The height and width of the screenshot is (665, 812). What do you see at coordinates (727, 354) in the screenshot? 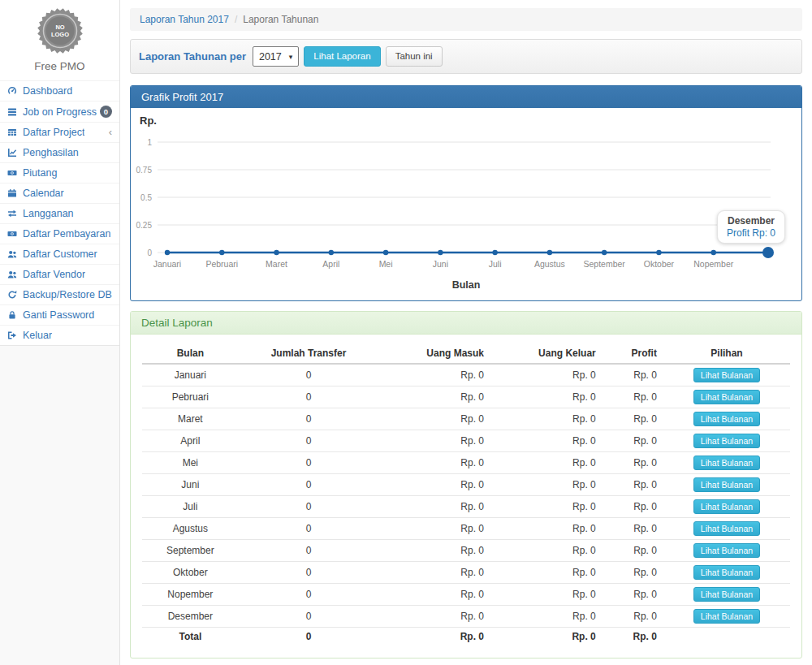
I see `column-header-pilihan: Pilihan` at bounding box center [727, 354].